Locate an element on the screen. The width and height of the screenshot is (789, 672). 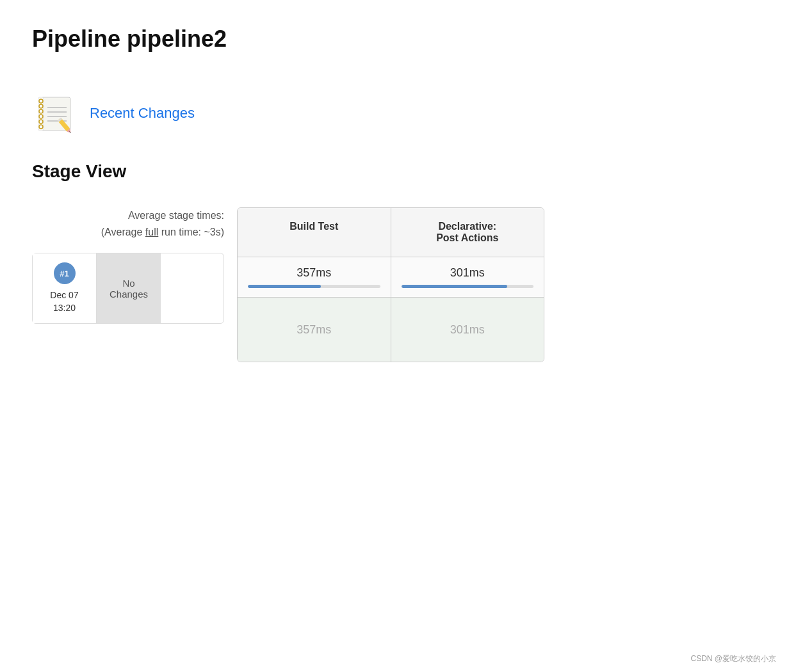
build-row: #1 Dec 07 13:20 NoChanges is located at coordinates (128, 288).